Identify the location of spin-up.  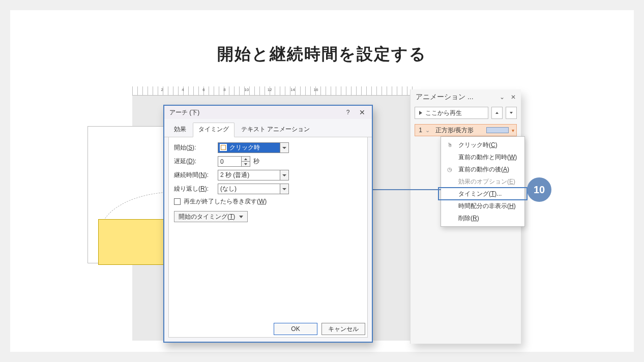
(246, 159).